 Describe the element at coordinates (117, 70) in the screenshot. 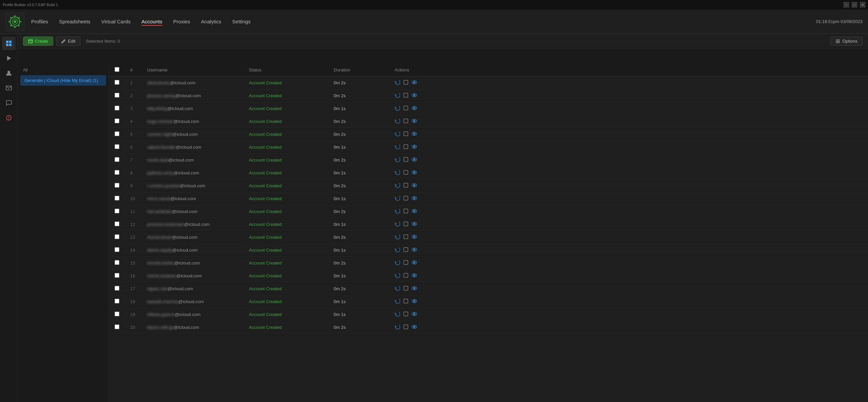

I see `header-checkbox` at that location.